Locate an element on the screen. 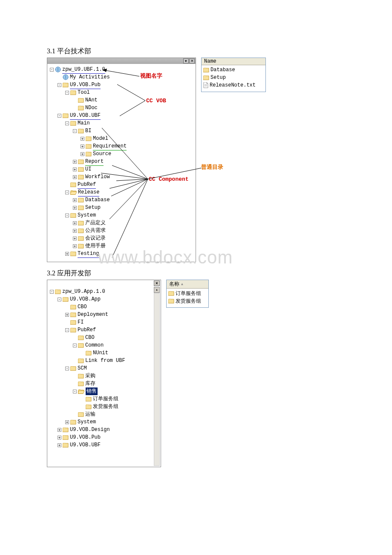  tree-node: -System is located at coordinates (122, 215).